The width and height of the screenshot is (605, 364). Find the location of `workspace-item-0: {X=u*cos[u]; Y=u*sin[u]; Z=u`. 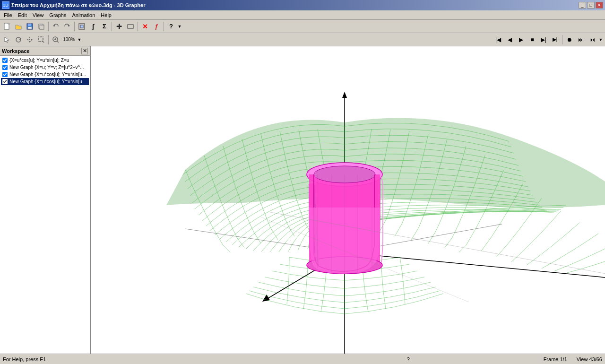

workspace-item-0: {X=u*cos[u]; Y=u*sin[u]; Z=u is located at coordinates (45, 61).